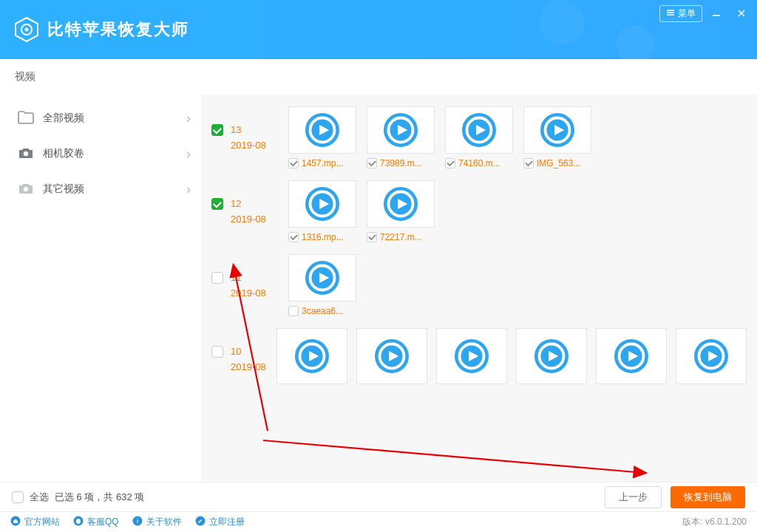 The height and width of the screenshot is (532, 757). Describe the element at coordinates (164, 522) in the screenshot. I see `link-label: 关于软件` at that location.